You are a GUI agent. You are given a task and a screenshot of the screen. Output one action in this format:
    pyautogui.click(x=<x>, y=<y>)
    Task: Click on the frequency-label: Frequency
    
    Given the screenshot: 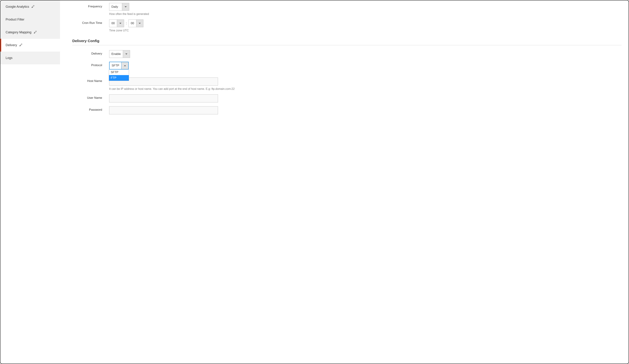 What is the action you would take?
    pyautogui.click(x=91, y=5)
    